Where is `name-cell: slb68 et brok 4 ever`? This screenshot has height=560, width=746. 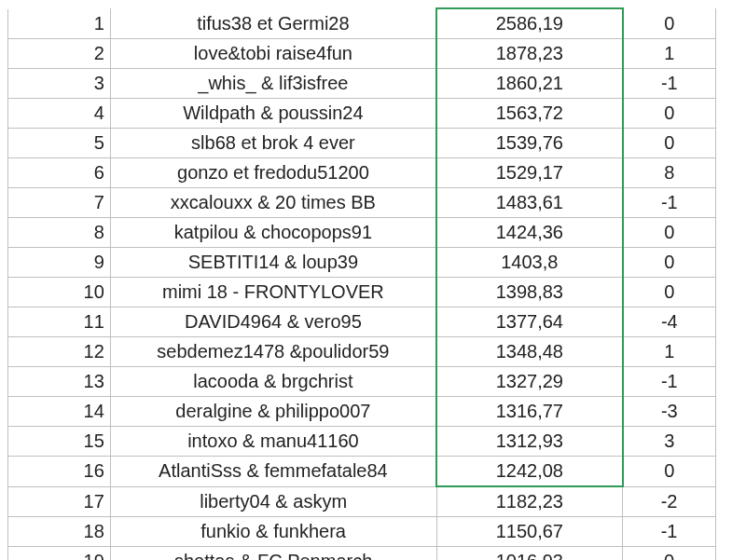 name-cell: slb68 et brok 4 ever is located at coordinates (273, 143).